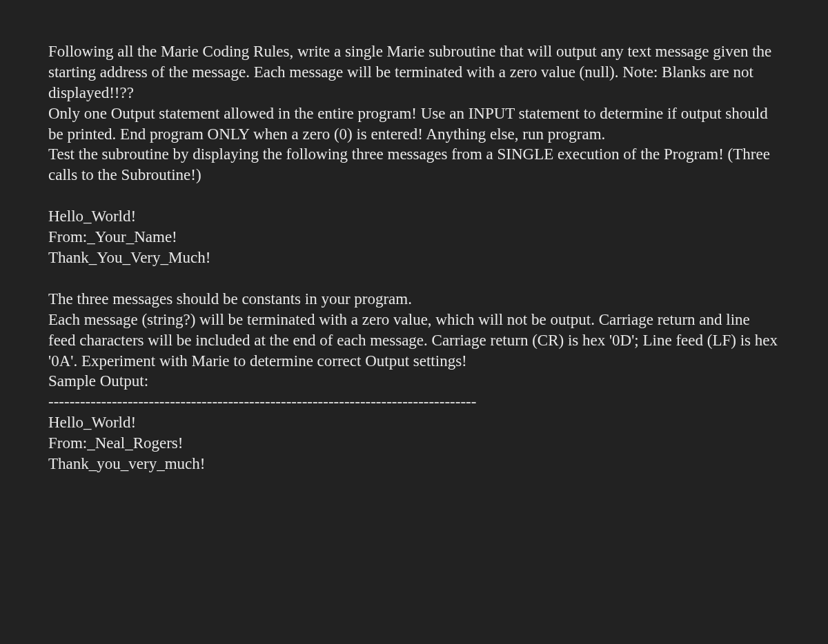  I want to click on sample-output-line-2: From:_Neal_Rogers!, so click(414, 443).